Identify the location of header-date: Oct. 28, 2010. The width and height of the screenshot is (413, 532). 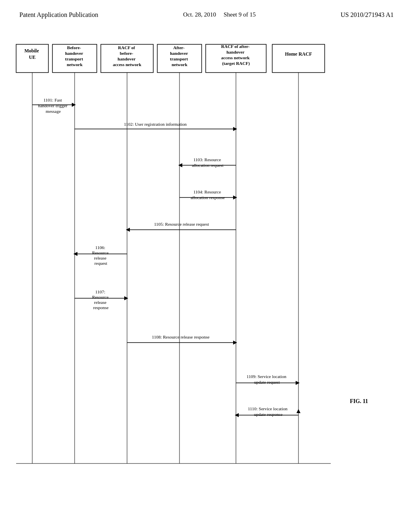
(200, 15).